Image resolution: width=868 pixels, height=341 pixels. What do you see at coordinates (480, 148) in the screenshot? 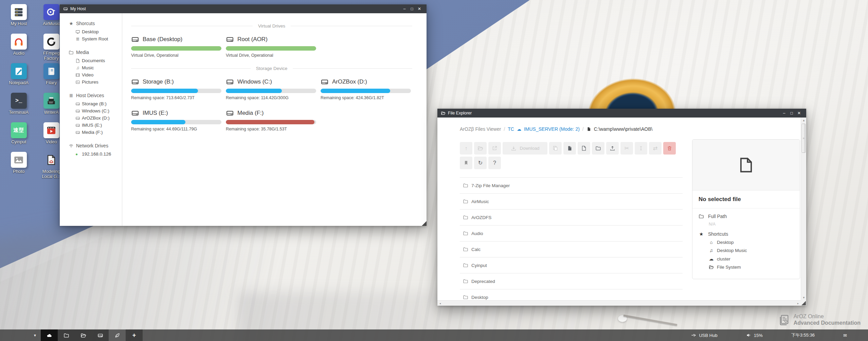
I see `open-button` at bounding box center [480, 148].